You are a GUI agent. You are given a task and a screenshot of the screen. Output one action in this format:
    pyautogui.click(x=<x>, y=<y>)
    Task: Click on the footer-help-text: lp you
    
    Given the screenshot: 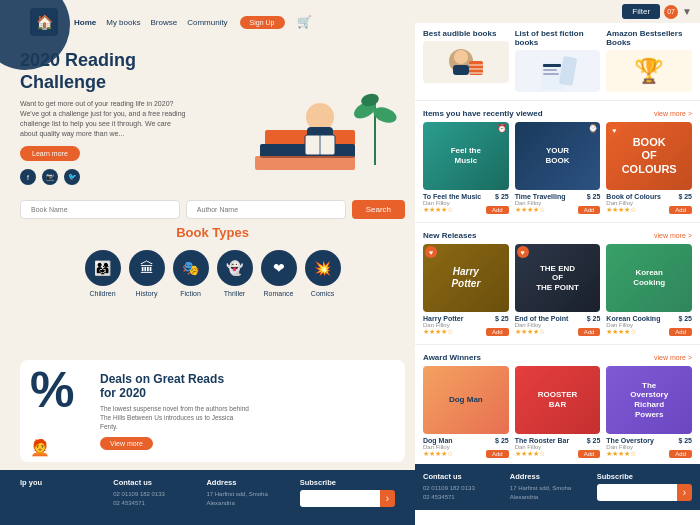 What is the action you would take?
    pyautogui.click(x=56, y=482)
    